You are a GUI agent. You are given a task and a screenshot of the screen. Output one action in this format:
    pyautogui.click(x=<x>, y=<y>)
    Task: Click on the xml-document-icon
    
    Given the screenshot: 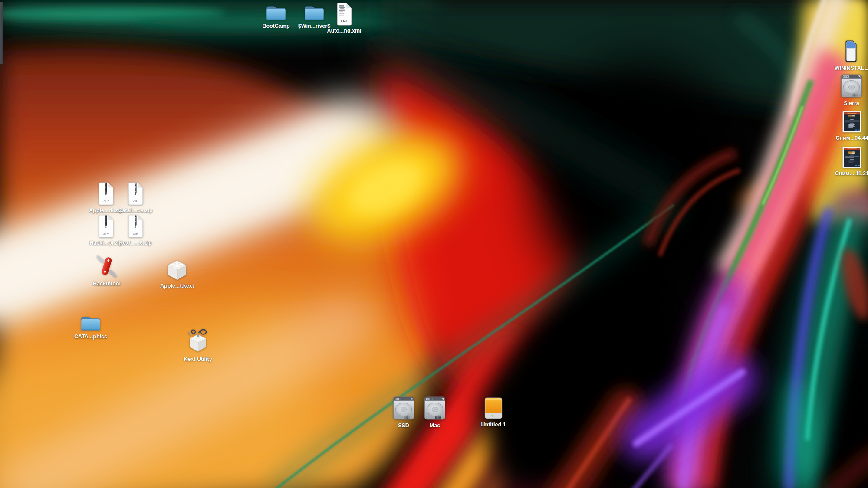 What is the action you would take?
    pyautogui.click(x=344, y=14)
    